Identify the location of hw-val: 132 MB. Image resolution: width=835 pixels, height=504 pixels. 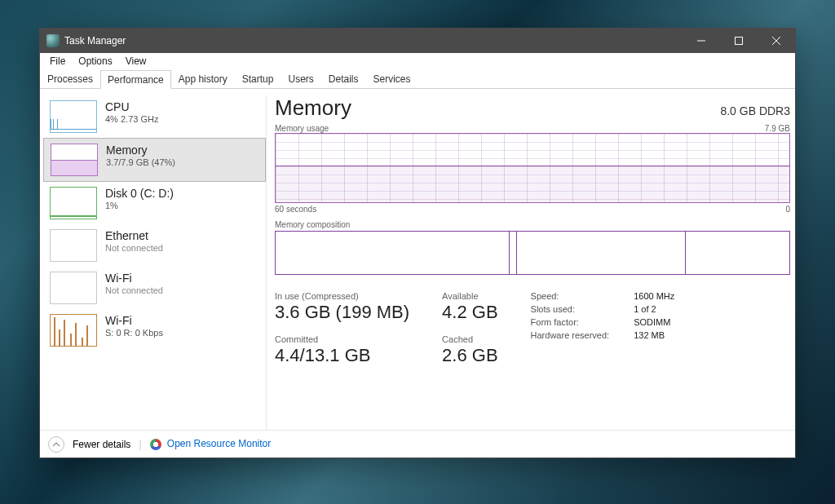
(654, 335).